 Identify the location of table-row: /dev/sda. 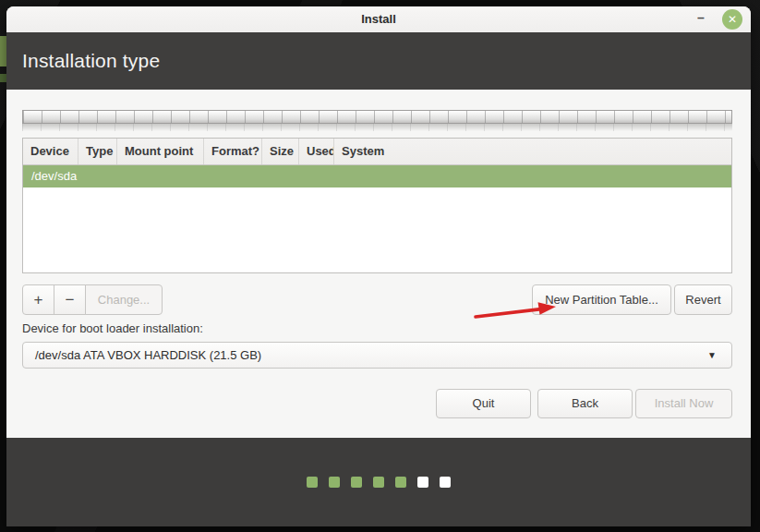
(377, 176).